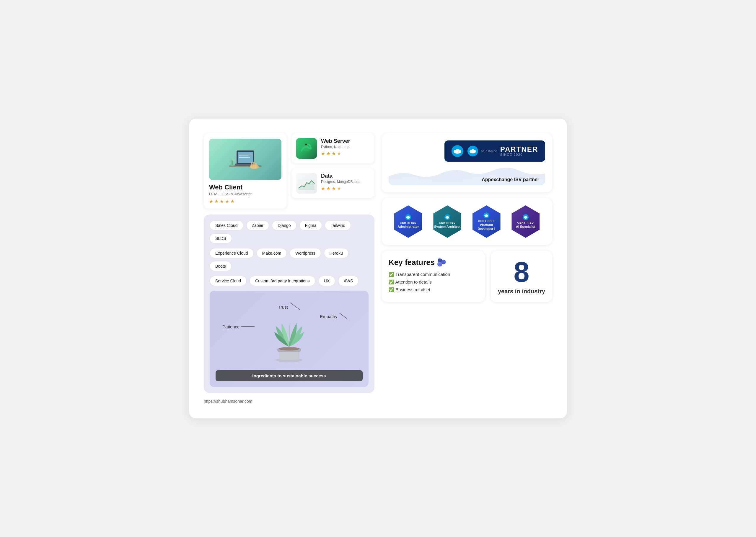  I want to click on sf-partner-content: salesforce PARTNER SINCE 2020, so click(467, 151).